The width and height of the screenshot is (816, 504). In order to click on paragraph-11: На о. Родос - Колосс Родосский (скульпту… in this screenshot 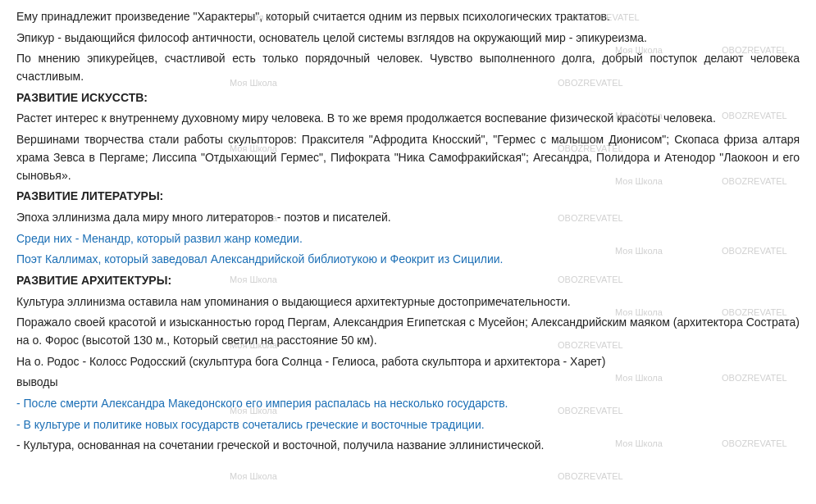, I will do `click(408, 362)`.